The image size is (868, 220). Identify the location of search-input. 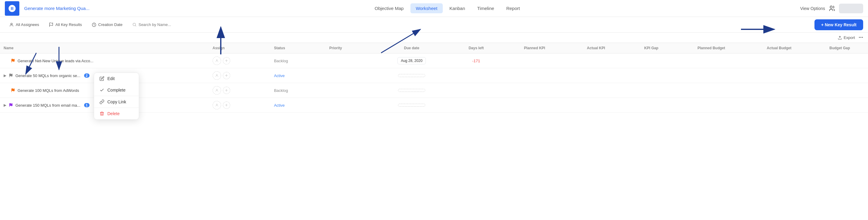
(163, 25).